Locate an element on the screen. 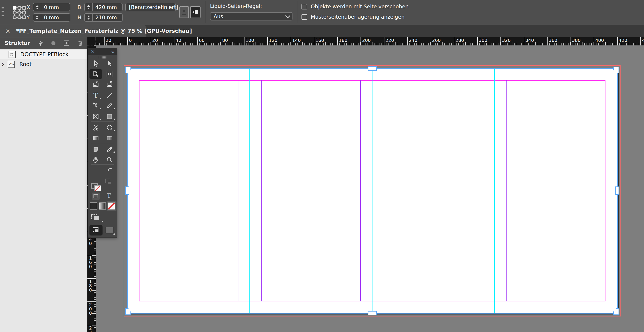  height-field: 210 mm is located at coordinates (104, 17).